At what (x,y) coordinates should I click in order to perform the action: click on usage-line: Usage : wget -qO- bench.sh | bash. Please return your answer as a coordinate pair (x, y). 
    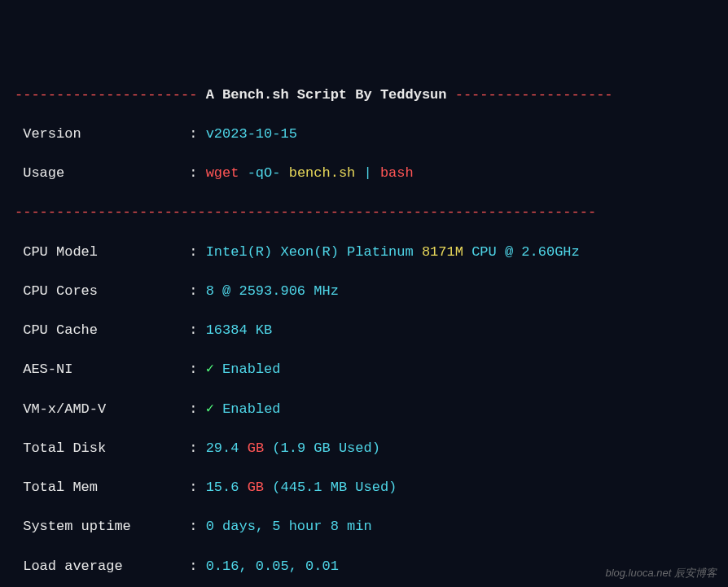
    Looking at the image, I should click on (364, 173).